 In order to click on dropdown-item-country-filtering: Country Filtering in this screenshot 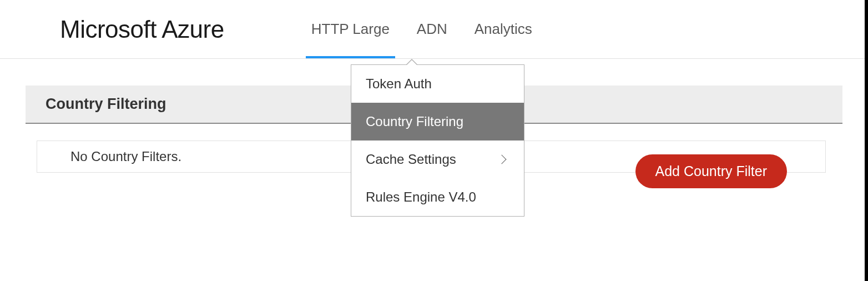, I will do `click(437, 122)`.